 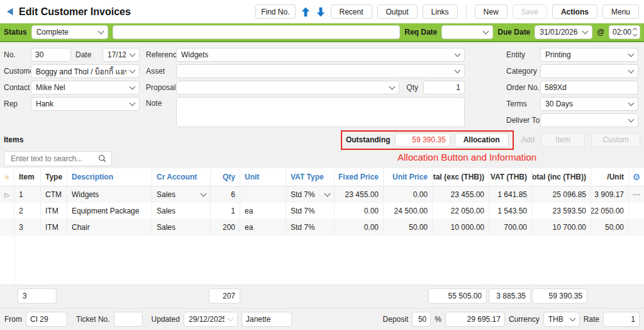 I want to click on cell-unit-price: 50.00, so click(x=408, y=227).